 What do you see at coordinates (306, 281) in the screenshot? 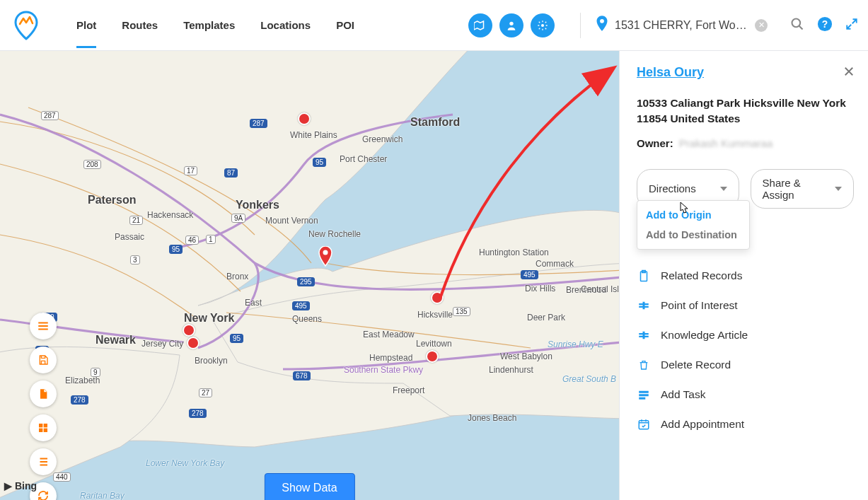
I see `route-shield: 295` at bounding box center [306, 281].